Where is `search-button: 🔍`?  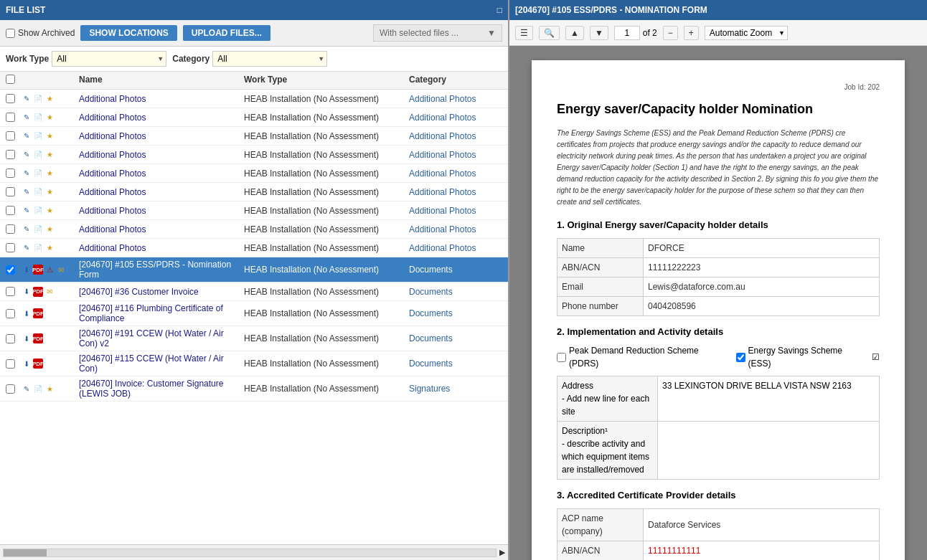
search-button: 🔍 is located at coordinates (550, 33).